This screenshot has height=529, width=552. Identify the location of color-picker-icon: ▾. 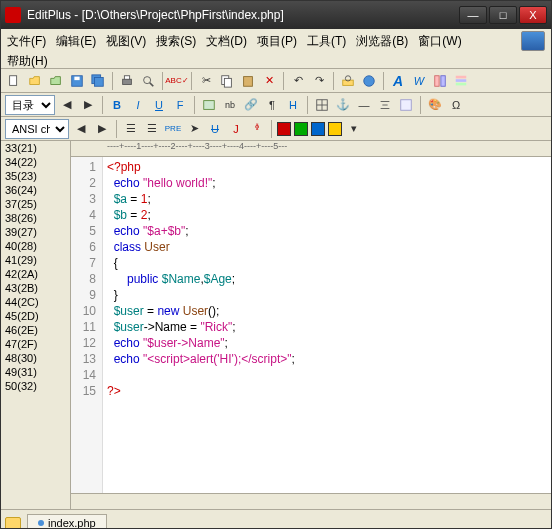
(354, 129).